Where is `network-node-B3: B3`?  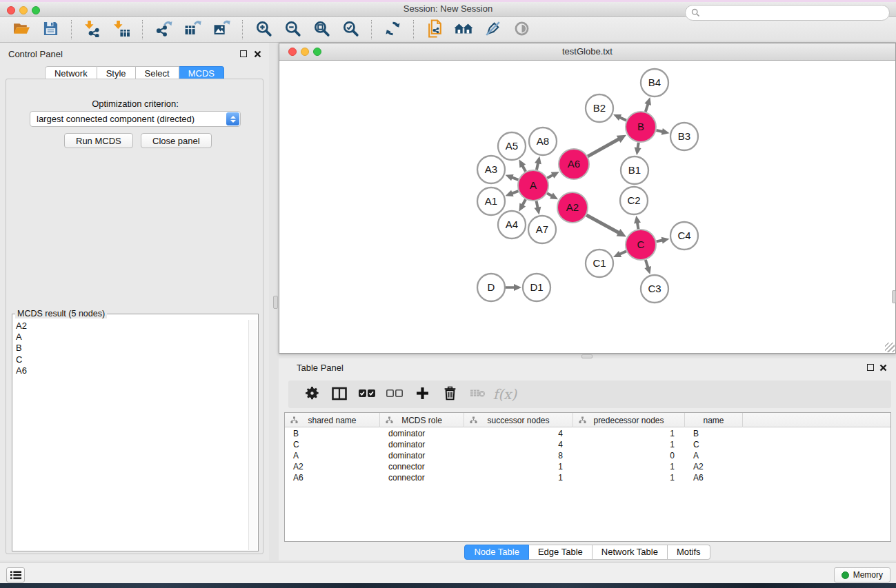 network-node-B3: B3 is located at coordinates (684, 136).